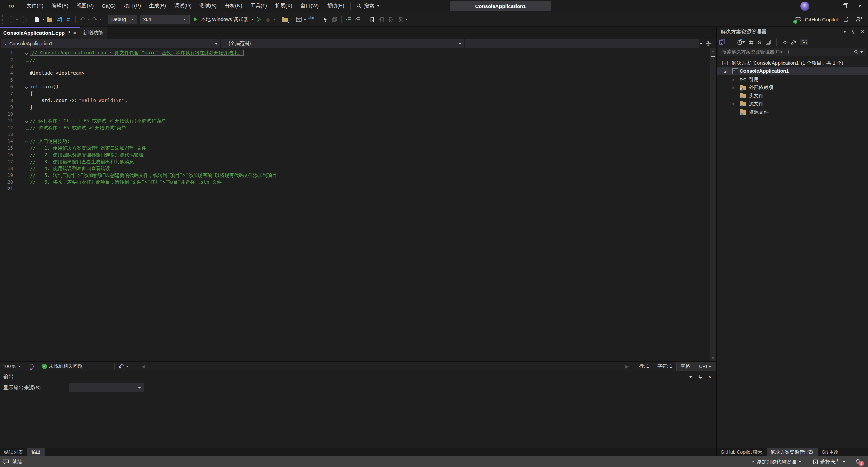 Image resolution: width=868 pixels, height=467 pixels. I want to click on code-line-8: 8 std::cout << "Hello World!\n";, so click(355, 101).